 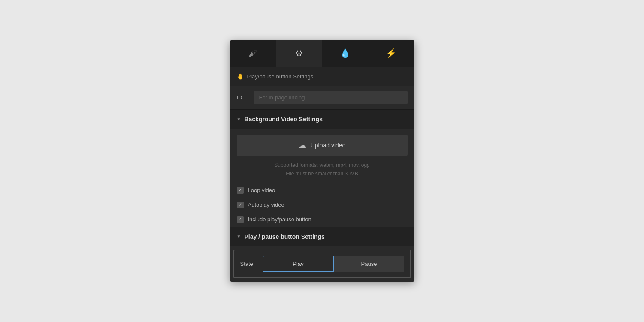 I want to click on pause-state-button: Pause, so click(x=369, y=264).